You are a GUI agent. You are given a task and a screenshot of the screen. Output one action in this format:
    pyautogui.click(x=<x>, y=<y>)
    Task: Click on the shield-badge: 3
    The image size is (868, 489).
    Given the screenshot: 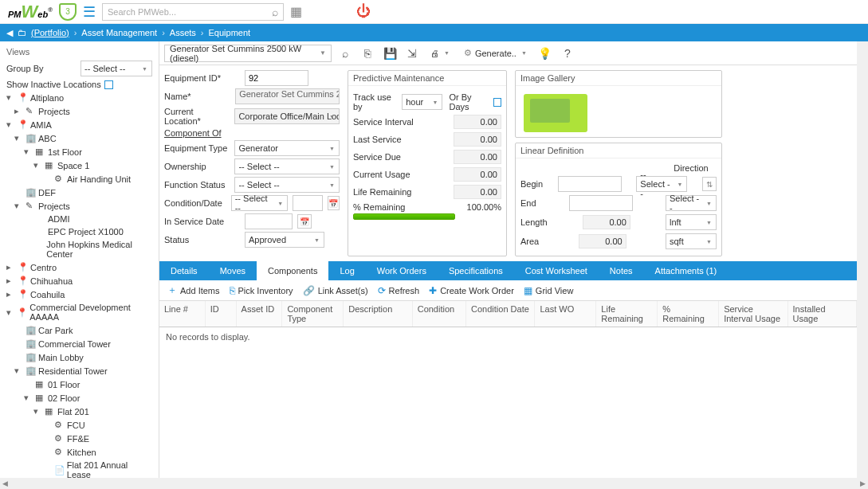 What is the action you would take?
    pyautogui.click(x=68, y=12)
    